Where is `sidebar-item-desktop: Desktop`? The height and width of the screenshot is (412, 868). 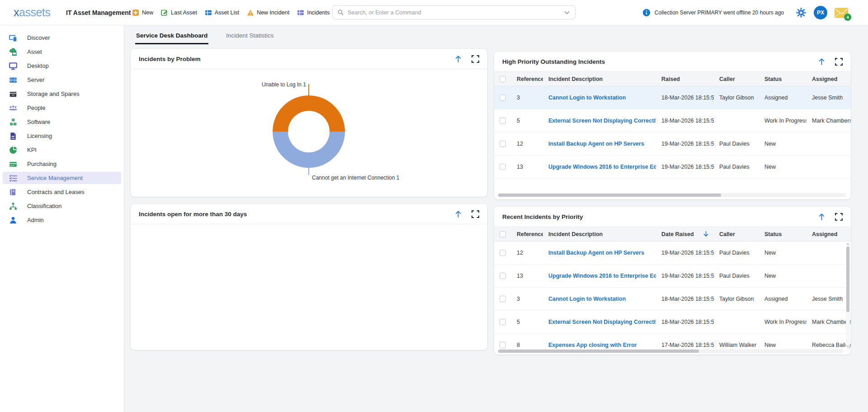 sidebar-item-desktop: Desktop is located at coordinates (62, 66).